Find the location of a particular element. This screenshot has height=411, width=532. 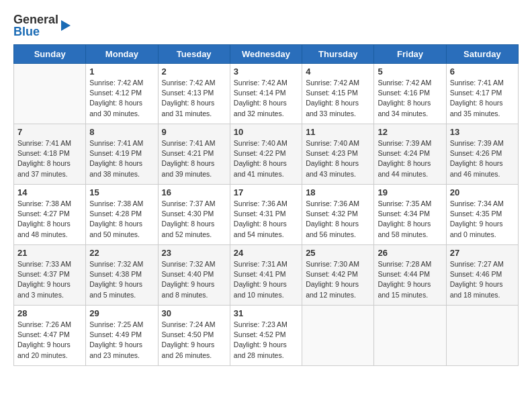

calendar-cell: 11Sunrise: 7:40 AMSunset: 4:23 PMDayligh… is located at coordinates (339, 154).